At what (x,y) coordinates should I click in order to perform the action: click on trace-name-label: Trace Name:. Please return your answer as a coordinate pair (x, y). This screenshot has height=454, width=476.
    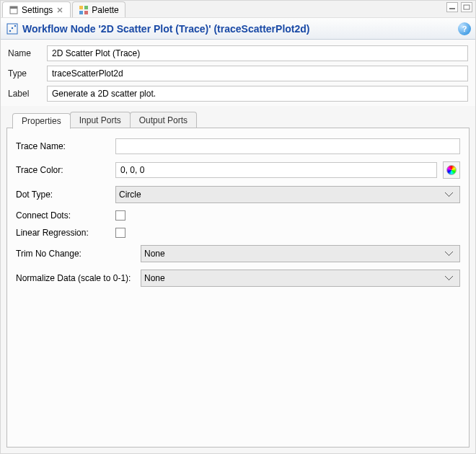
    Looking at the image, I should click on (63, 146).